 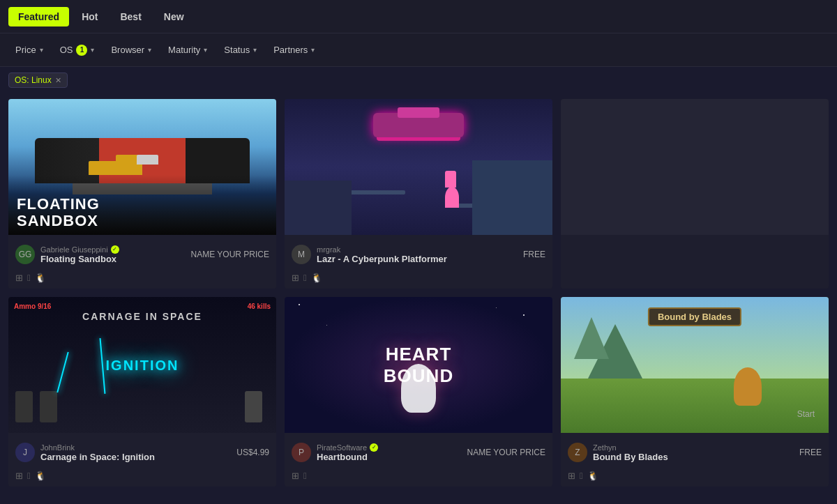 What do you see at coordinates (418, 392) in the screenshot?
I see `game-card-heartbound: HEARTBOUND P PirateSoftware ✓ Heartbound…` at bounding box center [418, 392].